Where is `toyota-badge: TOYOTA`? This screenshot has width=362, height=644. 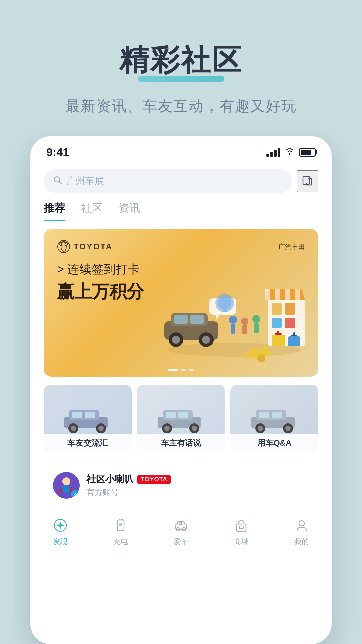
toyota-badge: TOYOTA is located at coordinates (154, 480).